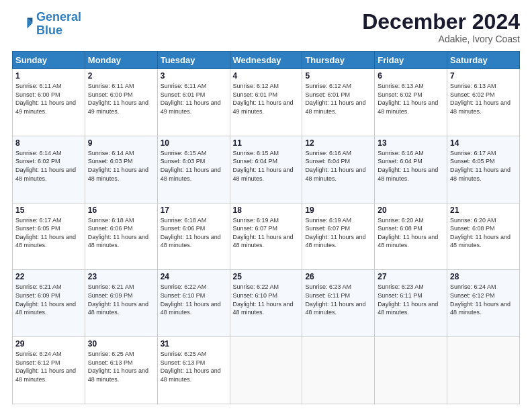 This screenshot has height=411, width=532. What do you see at coordinates (411, 103) in the screenshot?
I see `table-row: 6 Sunrise: 6:13 AMSunset: 6:02 PMDayligh…` at bounding box center [411, 103].